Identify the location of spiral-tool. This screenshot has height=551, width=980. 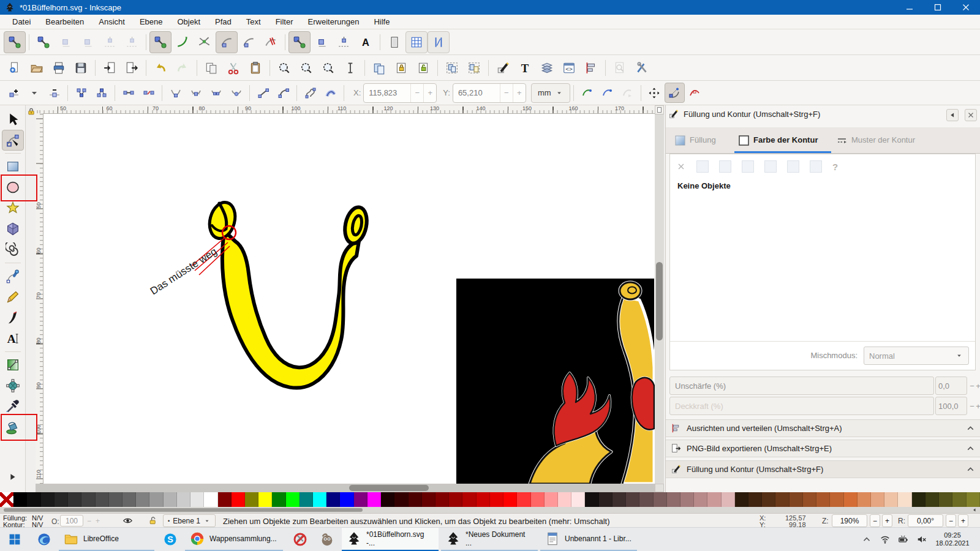
(13, 250).